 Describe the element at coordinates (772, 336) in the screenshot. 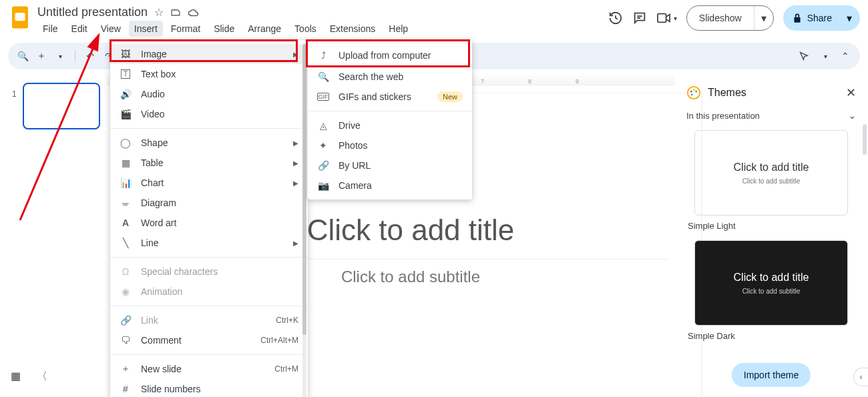

I see `theme-name-dark: Simple Dark` at that location.